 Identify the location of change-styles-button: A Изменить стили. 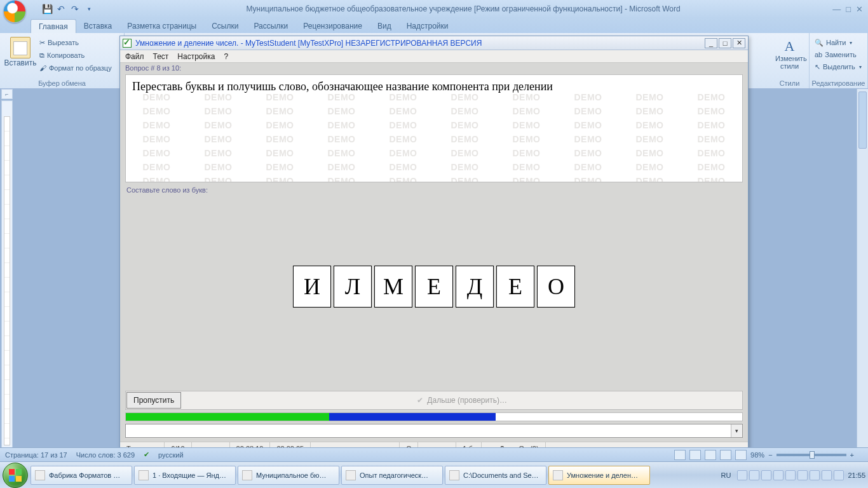
(789, 52).